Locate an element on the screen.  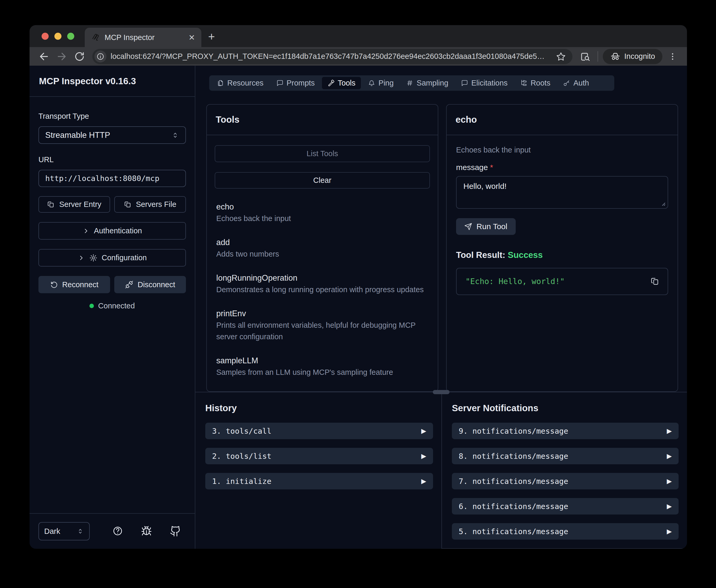
back-icon is located at coordinates (44, 56).